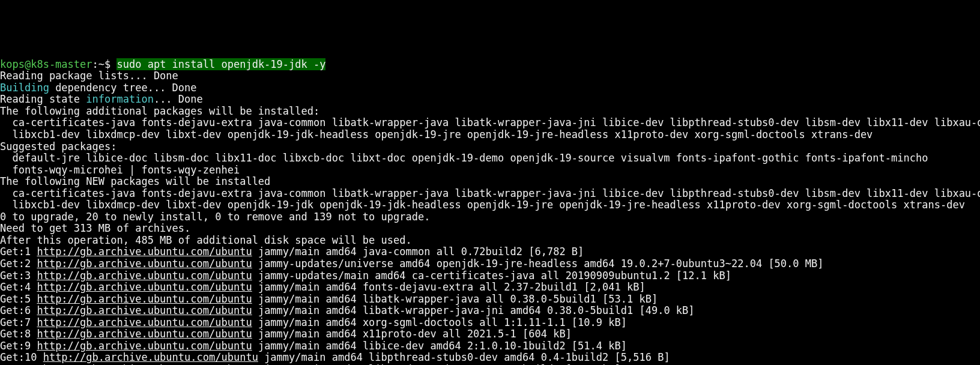 This screenshot has width=980, height=365. I want to click on download-tail: jammy/main amd64 java-common all 0.72bui…, so click(418, 252).